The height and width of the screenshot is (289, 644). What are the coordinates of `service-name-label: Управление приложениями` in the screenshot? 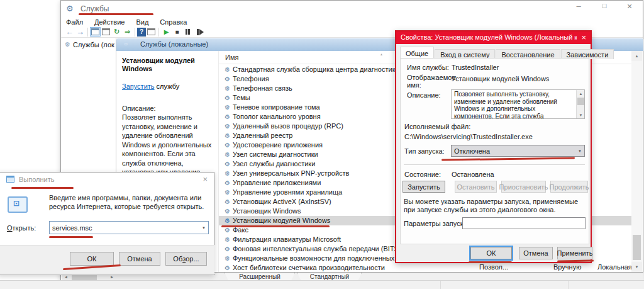 It's located at (277, 183).